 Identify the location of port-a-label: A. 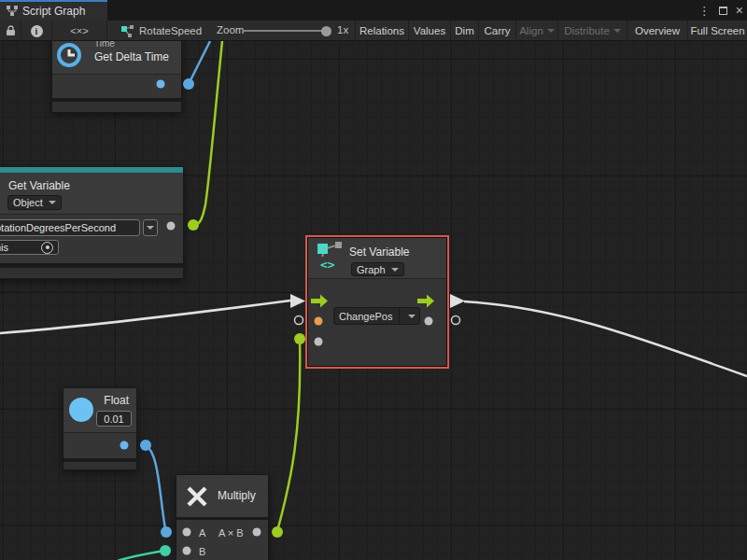
(202, 533).